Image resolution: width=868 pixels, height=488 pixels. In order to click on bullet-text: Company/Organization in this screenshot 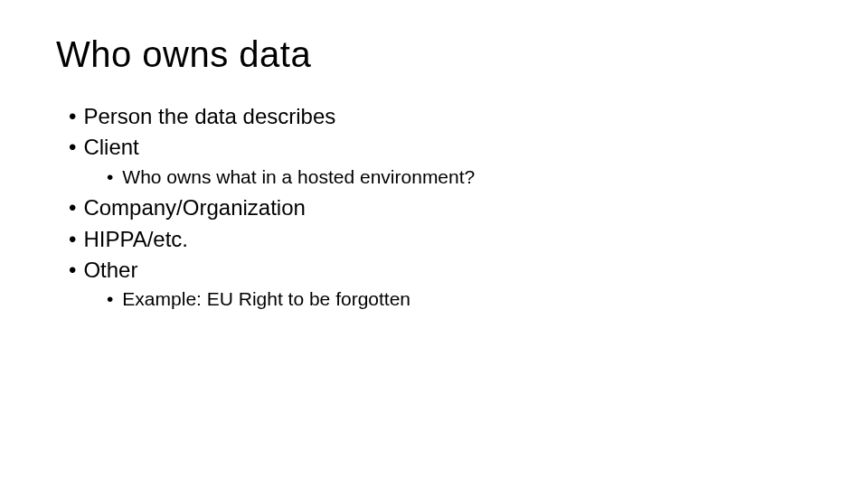, I will do `click(193, 208)`.